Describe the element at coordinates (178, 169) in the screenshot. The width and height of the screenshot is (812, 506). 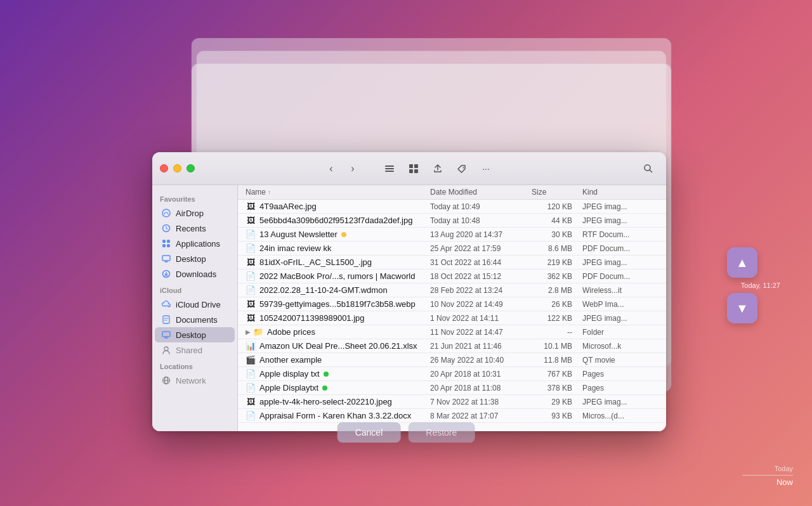
I see `minimize-button` at that location.